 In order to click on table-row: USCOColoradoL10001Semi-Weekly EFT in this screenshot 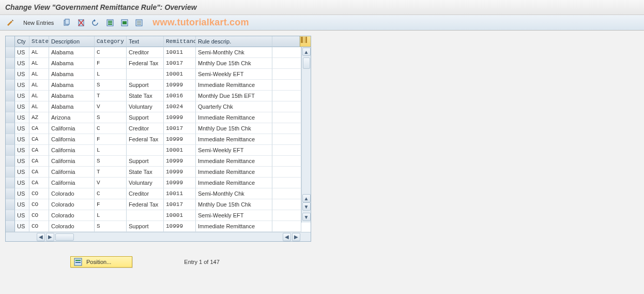, I will do `click(154, 215)`.